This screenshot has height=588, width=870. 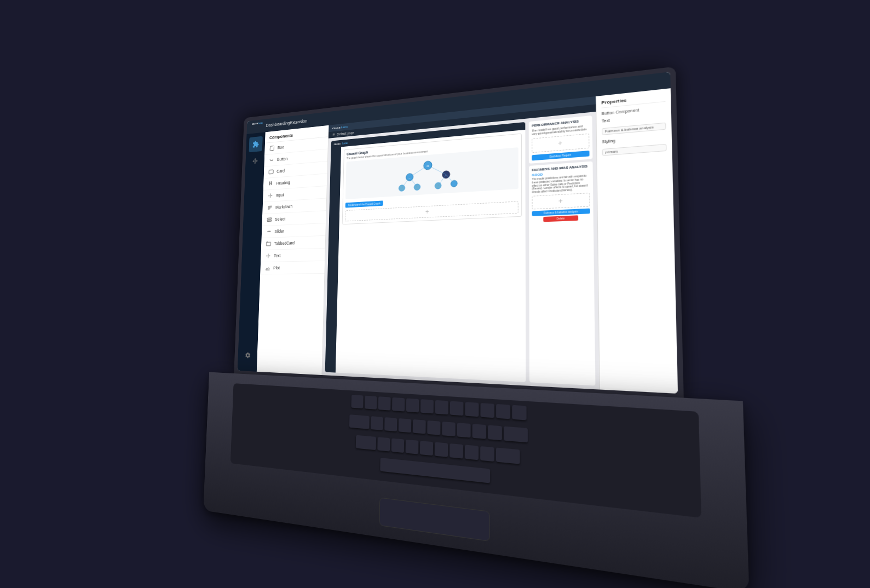 I want to click on text-property-input, so click(x=633, y=128).